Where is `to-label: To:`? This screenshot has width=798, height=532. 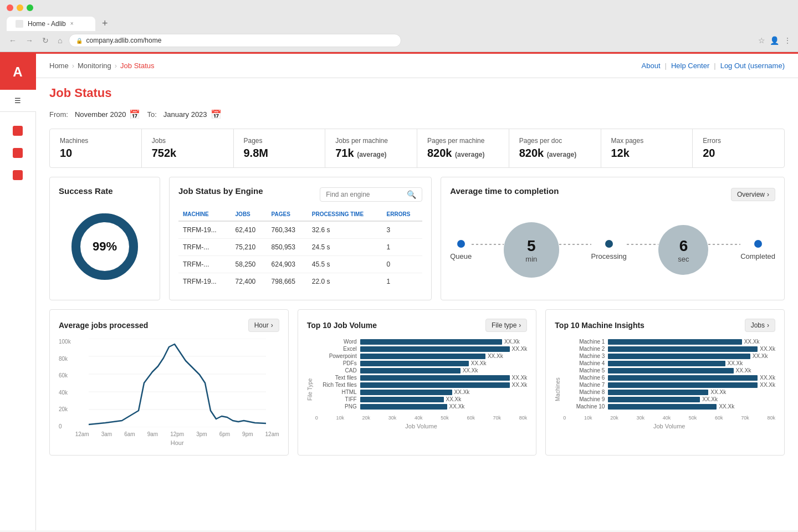 to-label: To: is located at coordinates (152, 114).